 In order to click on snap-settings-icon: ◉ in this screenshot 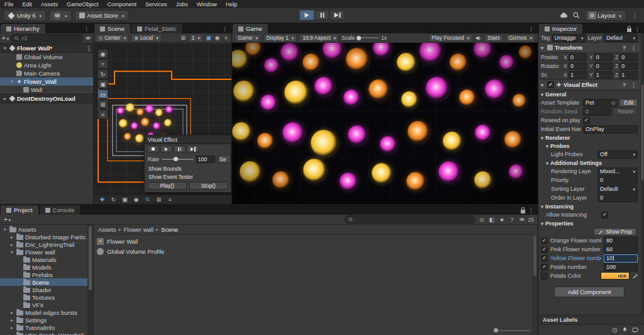, I will do `click(218, 38)`.